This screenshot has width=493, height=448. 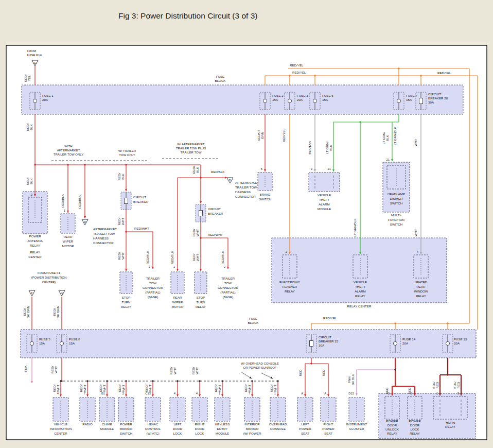 I want to click on connector-letter: G, so click(x=62, y=293).